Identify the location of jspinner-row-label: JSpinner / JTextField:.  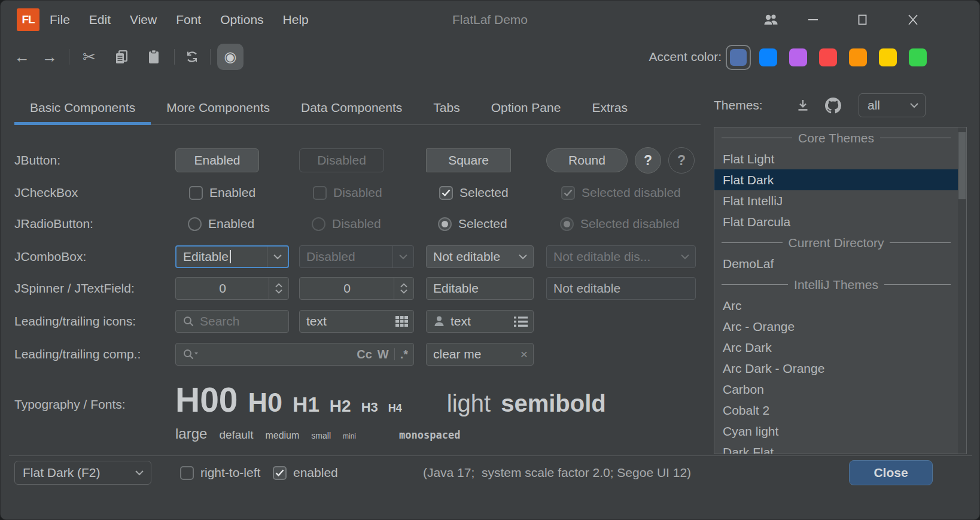
(92, 288).